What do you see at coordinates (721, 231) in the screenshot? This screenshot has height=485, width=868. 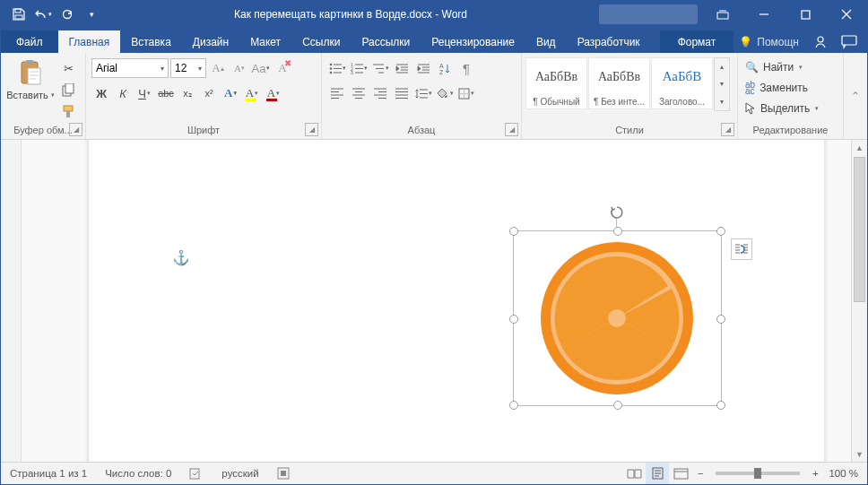 I see `handle-tr` at bounding box center [721, 231].